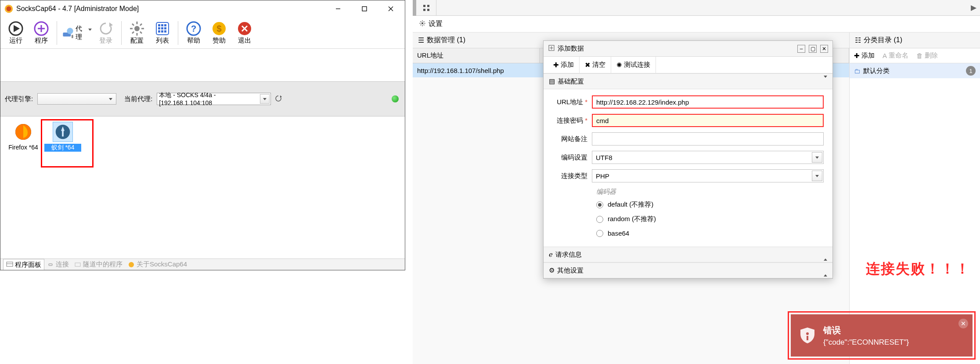 The width and height of the screenshot is (980, 364). What do you see at coordinates (710, 205) in the screenshot?
I see `radio-default: default (不推荐)` at bounding box center [710, 205].